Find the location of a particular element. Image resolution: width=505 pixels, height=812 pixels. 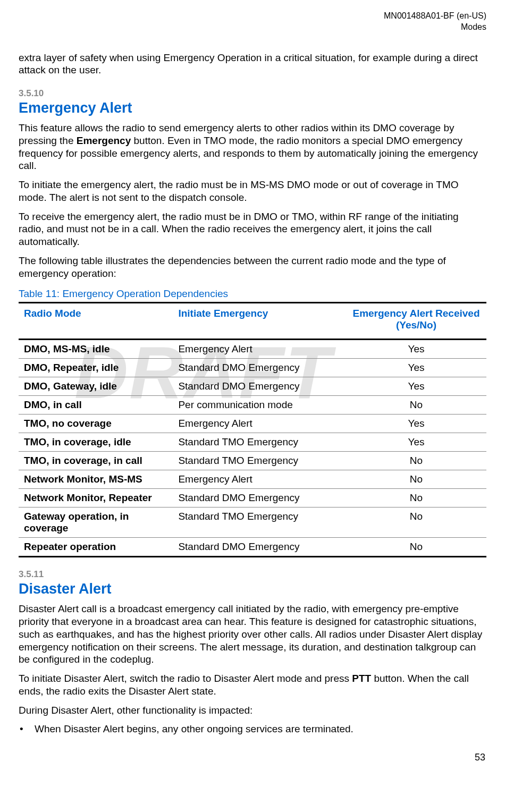

s2-para3: During Disaster Alert, other functionali… is located at coordinates (252, 710).